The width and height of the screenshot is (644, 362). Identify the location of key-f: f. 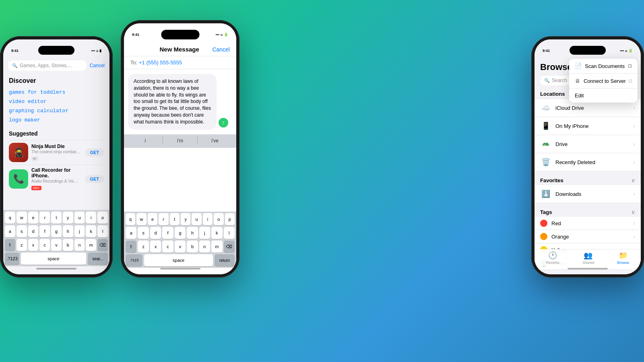
(45, 231).